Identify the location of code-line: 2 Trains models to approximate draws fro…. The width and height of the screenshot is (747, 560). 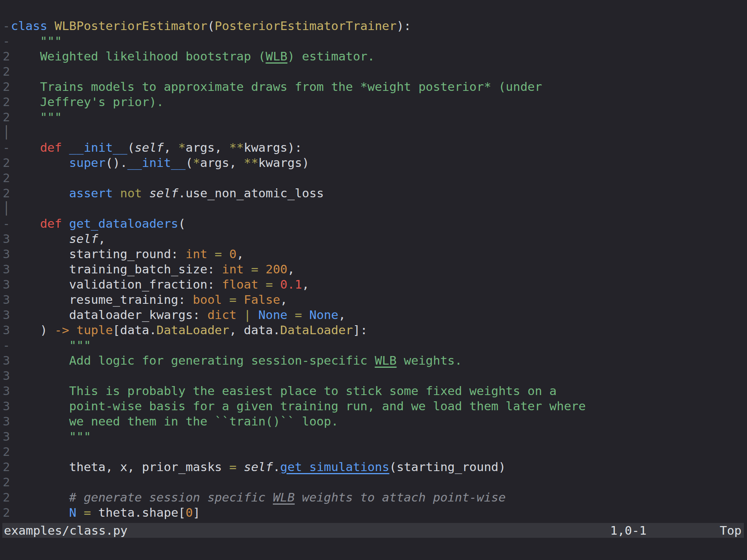
(374, 87).